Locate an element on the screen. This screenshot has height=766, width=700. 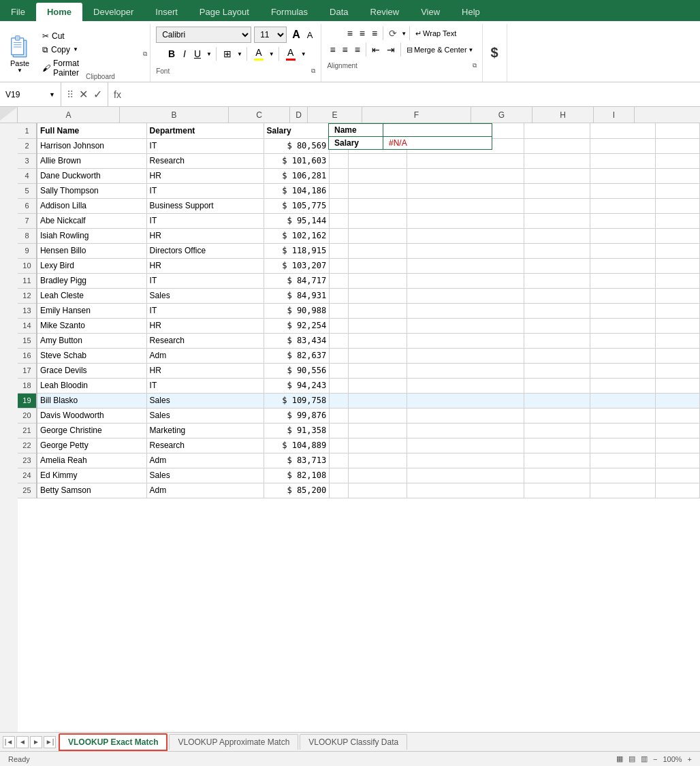
cell-8-F is located at coordinates (466, 236).